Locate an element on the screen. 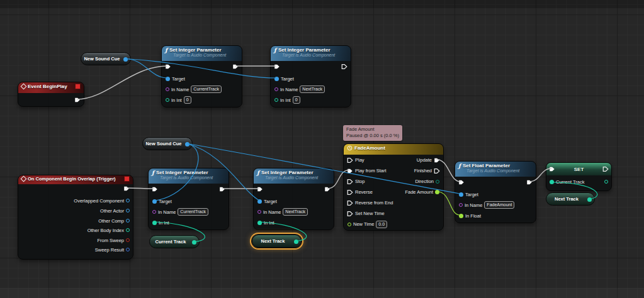 This screenshot has width=644, height=298. set-current-track-node: SET Current Track is located at coordinates (579, 177).